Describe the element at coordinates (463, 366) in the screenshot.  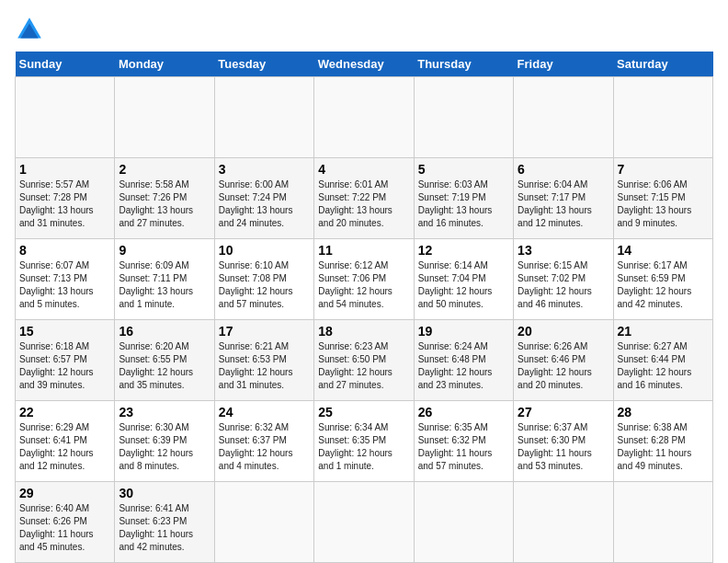
I see `day-info: Sunrise: 6:24 AM Sunset: 6:48 PM Dayligh…` at that location.